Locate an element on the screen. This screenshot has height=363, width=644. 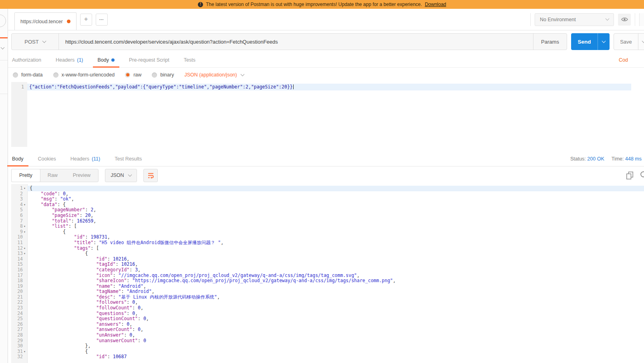
tab-body: Body is located at coordinates (107, 60).